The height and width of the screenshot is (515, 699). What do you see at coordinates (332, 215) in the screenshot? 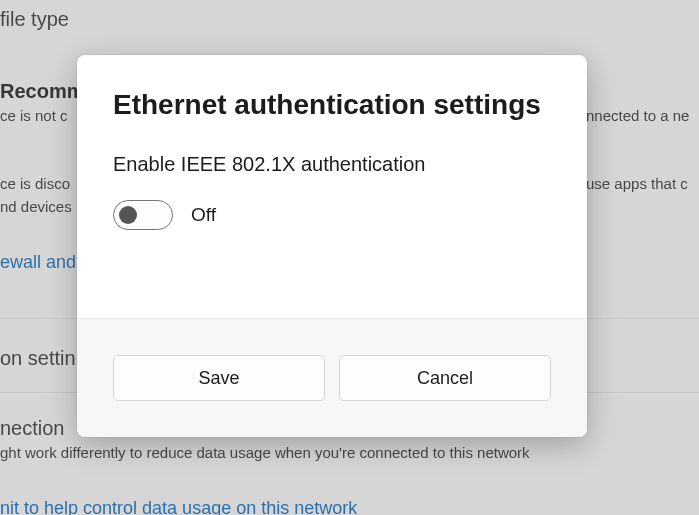
I see `toggle-row: Off` at bounding box center [332, 215].